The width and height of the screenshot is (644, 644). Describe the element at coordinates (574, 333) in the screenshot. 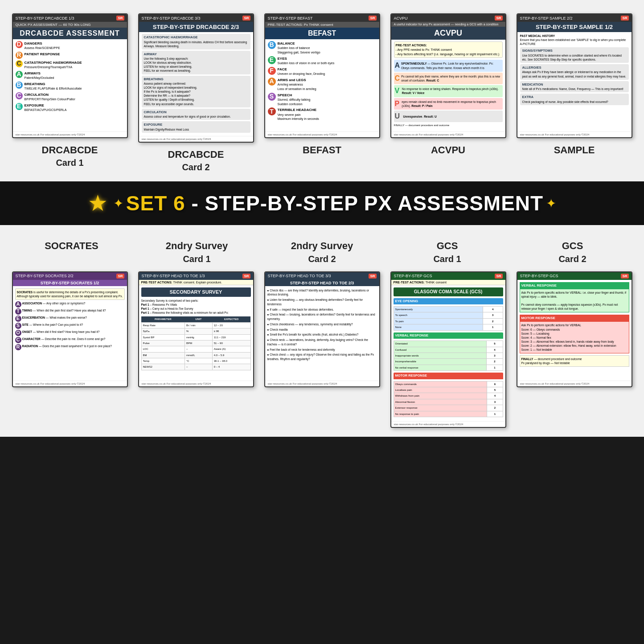

I see `list-item: Score: 5 — Localising` at that location.